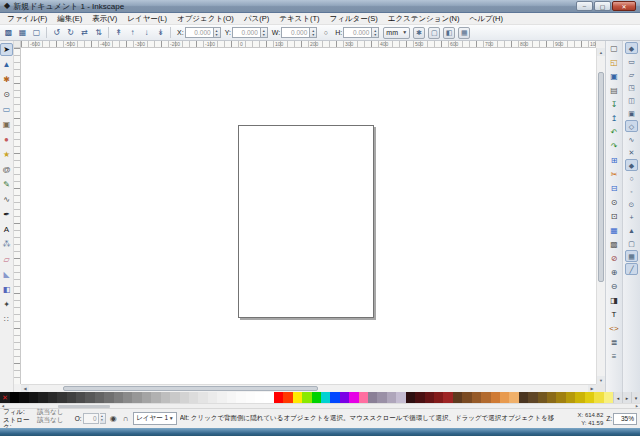 Image resolution: width=640 pixels, height=436 pixels. What do you see at coordinates (614, 356) in the screenshot?
I see `layers-dialog-button: ≡` at bounding box center [614, 356].